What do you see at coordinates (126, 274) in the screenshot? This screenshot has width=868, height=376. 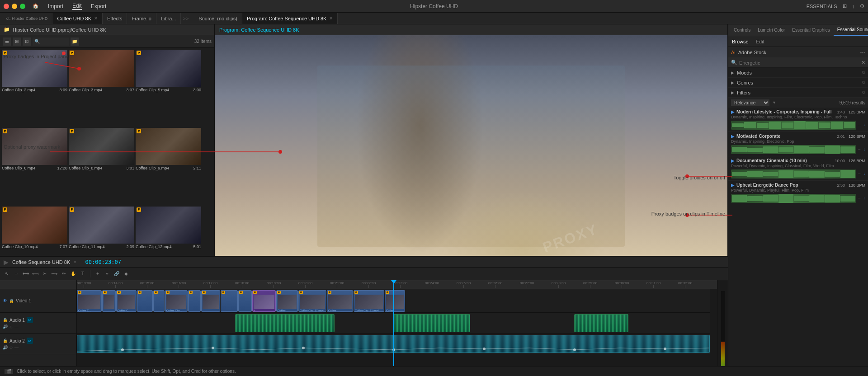 I see `marker-btn: ◆` at bounding box center [126, 274].